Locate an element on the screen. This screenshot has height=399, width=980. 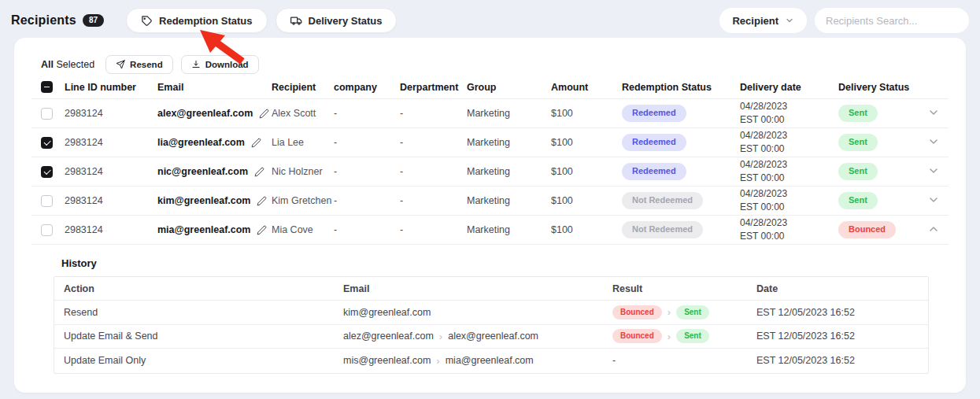
col-amount: Amount is located at coordinates (586, 87).